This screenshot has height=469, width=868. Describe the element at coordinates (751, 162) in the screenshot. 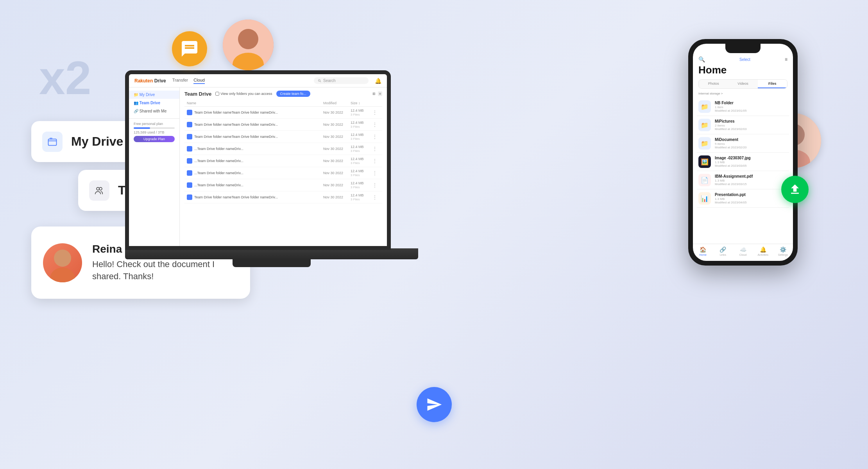

I see `phone-file-info: Image -0230307.jpg 1.3 MB Modified at 20…` at that location.